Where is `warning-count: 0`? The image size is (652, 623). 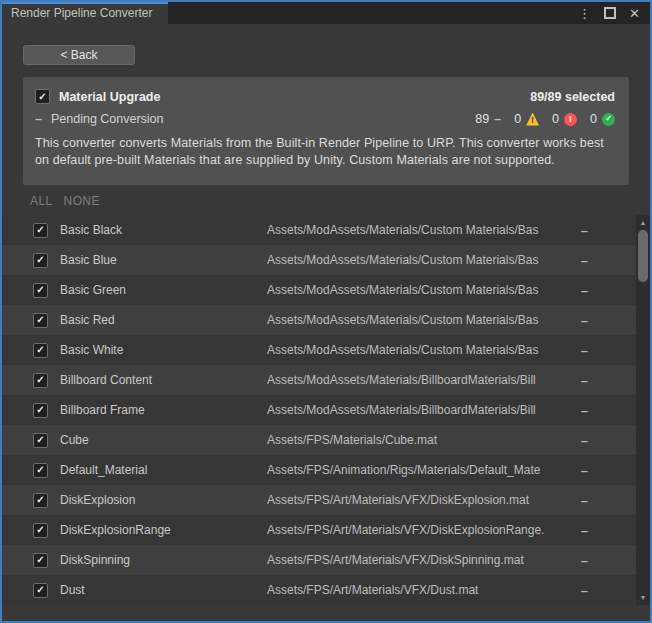
warning-count: 0 is located at coordinates (518, 119).